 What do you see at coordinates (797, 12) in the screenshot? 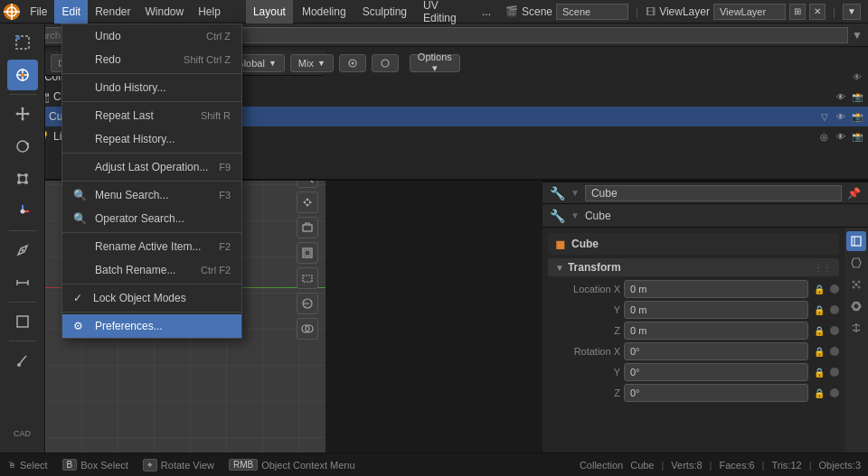
I see `copy-scene-btn: ⊞` at bounding box center [797, 12].